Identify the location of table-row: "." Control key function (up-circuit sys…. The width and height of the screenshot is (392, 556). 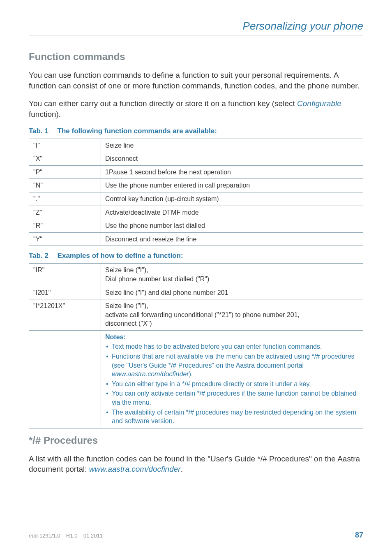
(196, 199).